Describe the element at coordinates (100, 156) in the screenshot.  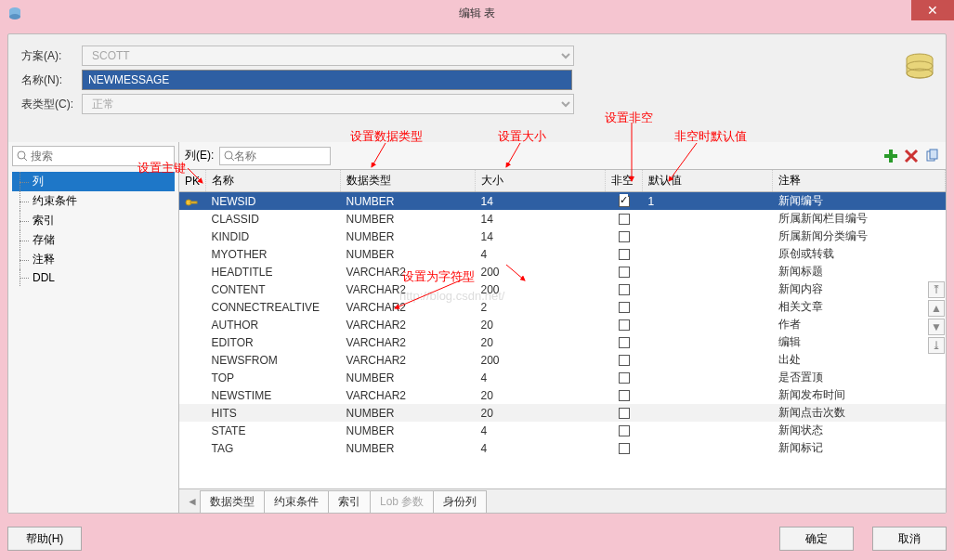
I see `sidebar-search-input` at that location.